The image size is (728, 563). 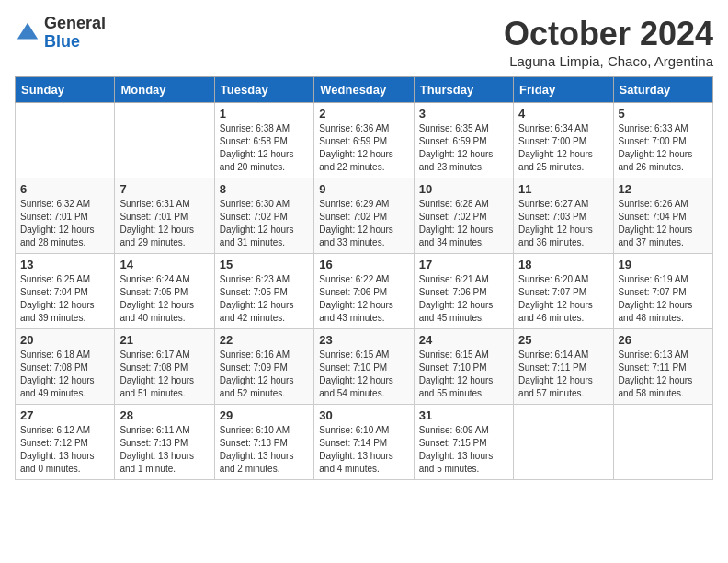 I want to click on calendar-cell: 30Sunrise: 6:10 AM Sunset: 7:14 PM Dayli…, so click(x=364, y=442).